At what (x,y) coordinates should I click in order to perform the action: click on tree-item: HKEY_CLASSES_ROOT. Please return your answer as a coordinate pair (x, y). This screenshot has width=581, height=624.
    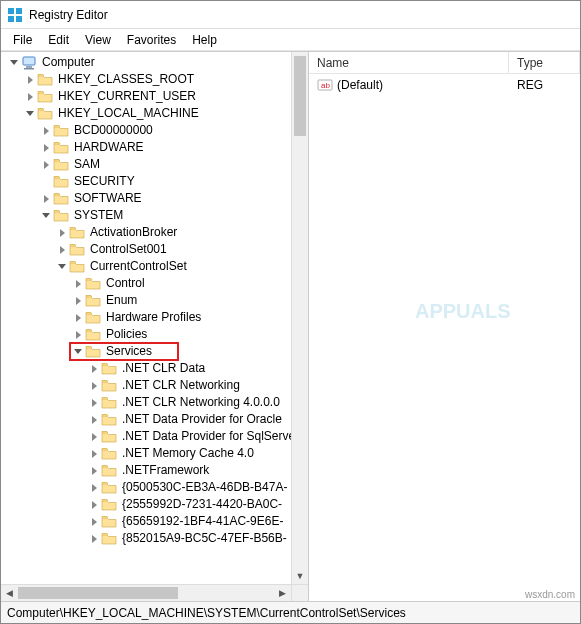
    Looking at the image, I should click on (156, 80).